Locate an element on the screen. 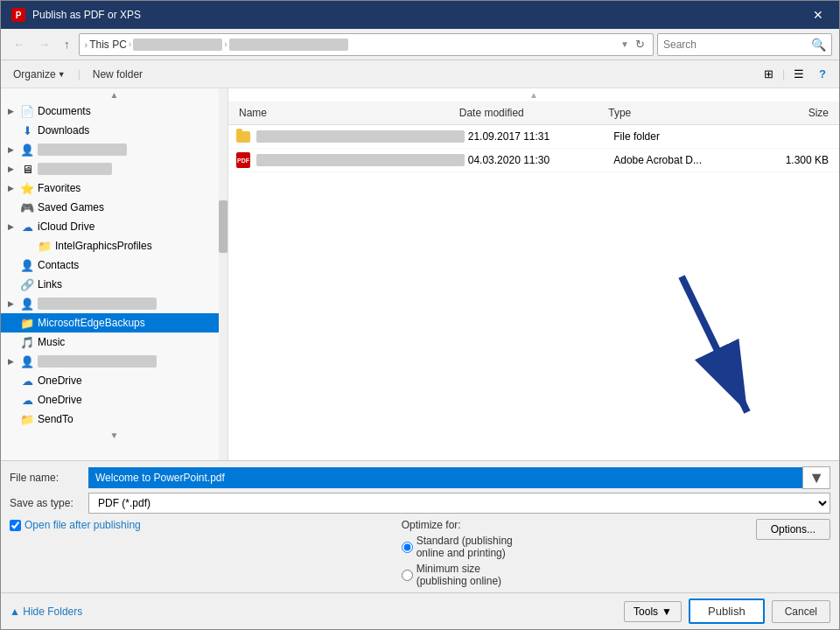 This screenshot has width=840, height=630. sidebar-item-downloads: ⬇ Downloads is located at coordinates (114, 130).